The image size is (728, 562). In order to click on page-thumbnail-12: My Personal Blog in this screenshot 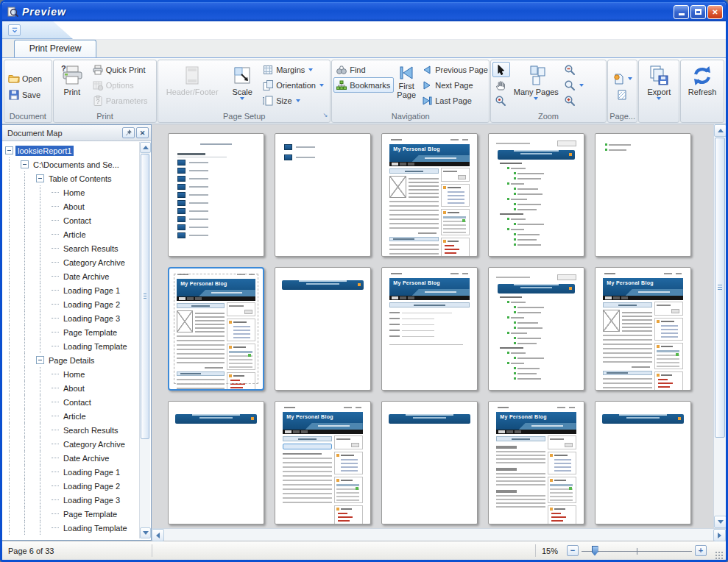, I will do `click(322, 463)`.